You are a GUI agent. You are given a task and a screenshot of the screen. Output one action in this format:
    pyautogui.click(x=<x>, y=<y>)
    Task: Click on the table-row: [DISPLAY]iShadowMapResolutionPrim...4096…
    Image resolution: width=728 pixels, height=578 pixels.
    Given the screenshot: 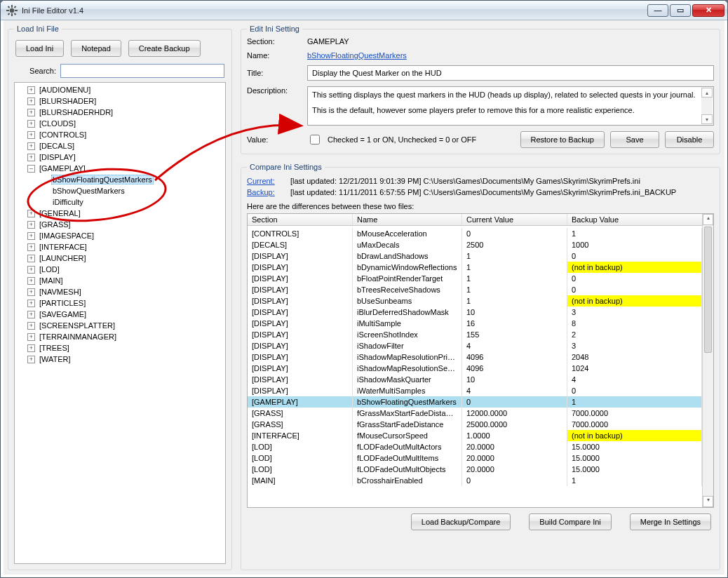 What is the action you would take?
    pyautogui.click(x=475, y=357)
    